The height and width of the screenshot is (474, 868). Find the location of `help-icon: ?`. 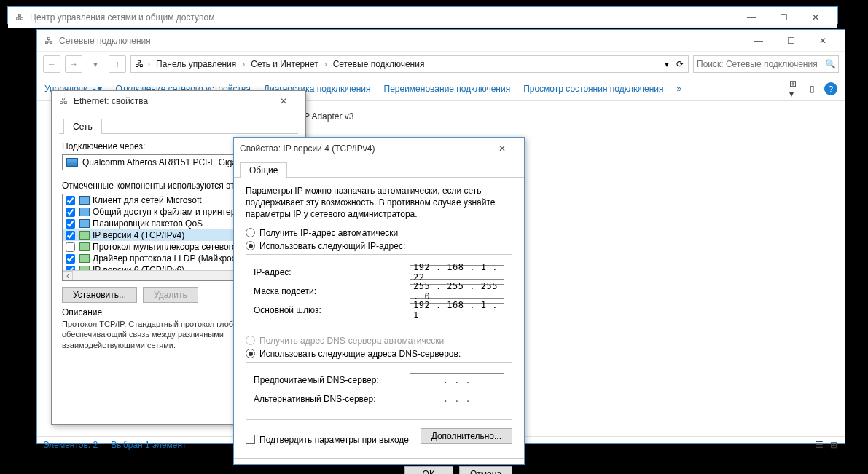

help-icon: ? is located at coordinates (831, 89).